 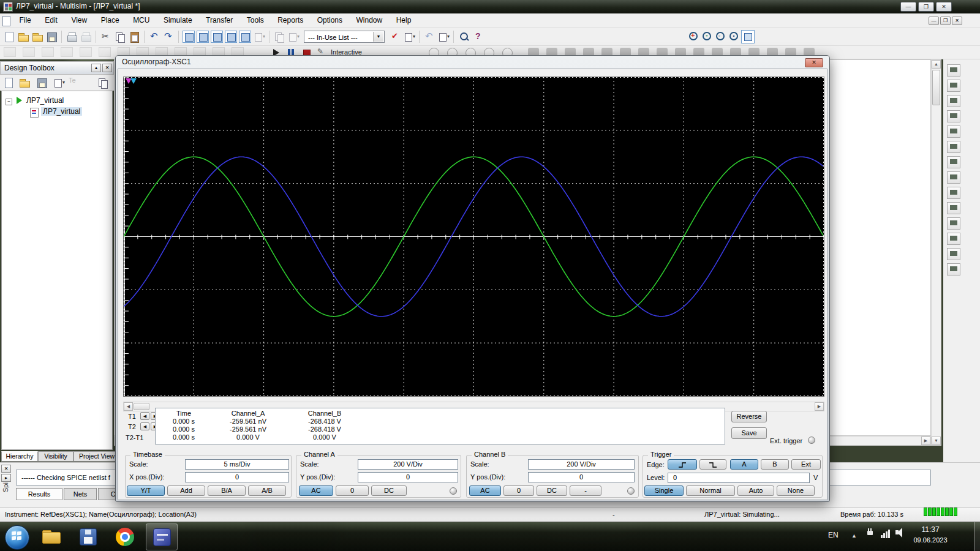 I want to click on zoom-in-icon, so click(x=694, y=37).